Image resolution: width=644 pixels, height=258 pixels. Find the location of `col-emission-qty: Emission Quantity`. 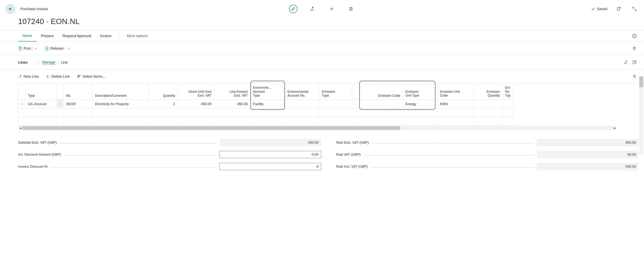

col-emission-qty: Emission Quantity is located at coordinates (488, 91).